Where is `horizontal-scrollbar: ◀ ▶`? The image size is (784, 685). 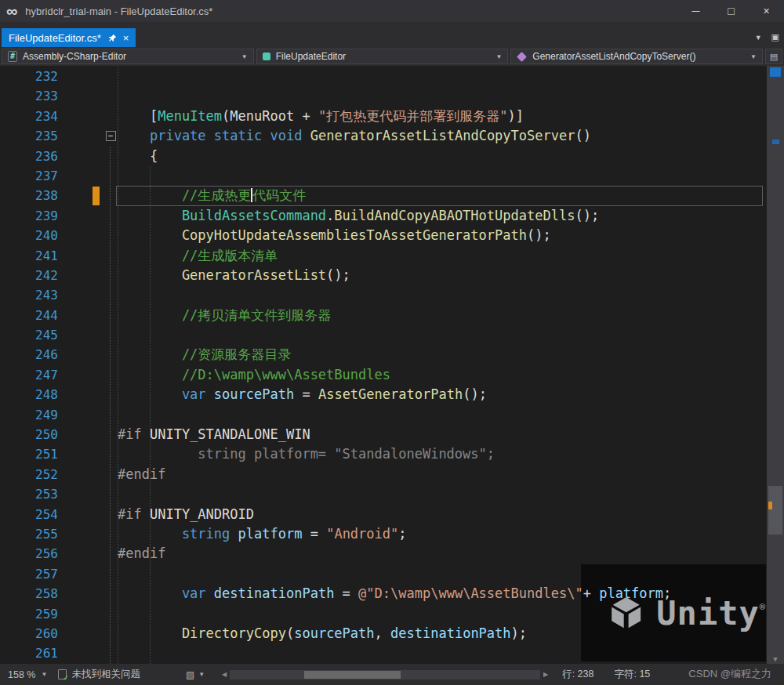 horizontal-scrollbar: ◀ ▶ is located at coordinates (385, 675).